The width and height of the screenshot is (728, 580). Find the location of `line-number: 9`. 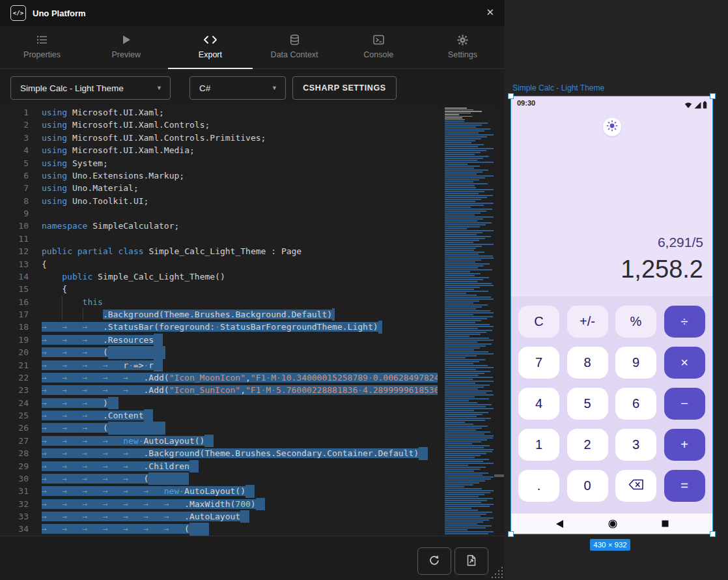

line-number: 9 is located at coordinates (14, 214).